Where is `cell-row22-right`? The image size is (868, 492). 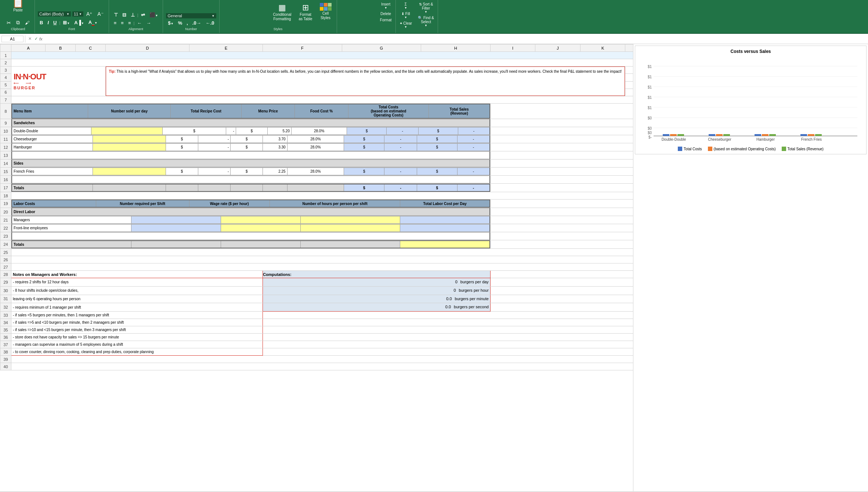 cell-row22-right is located at coordinates (562, 228).